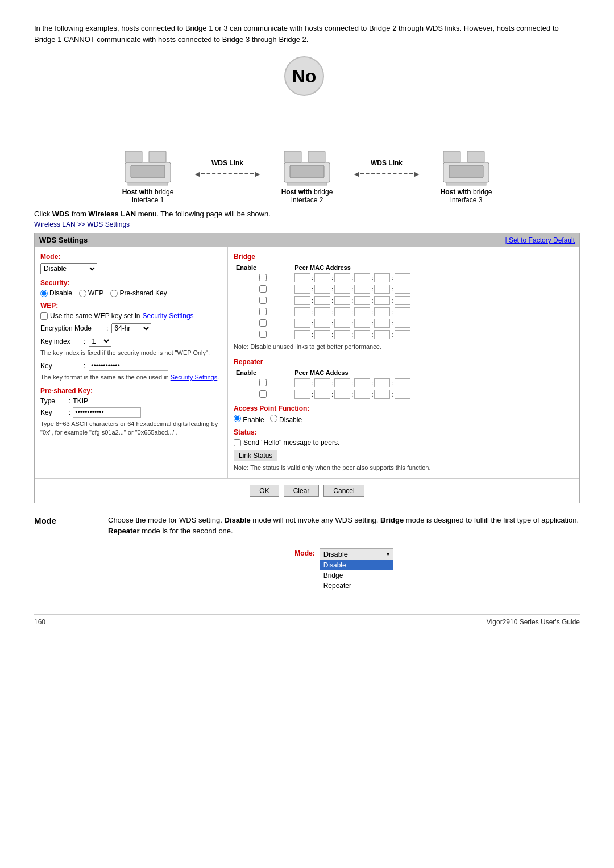  What do you see at coordinates (128, 366) in the screenshot?
I see `wep-key-input` at bounding box center [128, 366].